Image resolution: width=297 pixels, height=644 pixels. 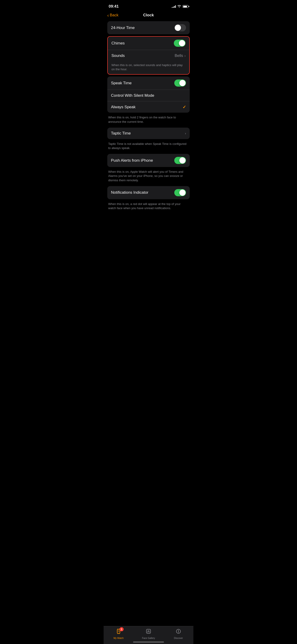 I want to click on sounds-chevron-icon: ›, so click(x=185, y=56).